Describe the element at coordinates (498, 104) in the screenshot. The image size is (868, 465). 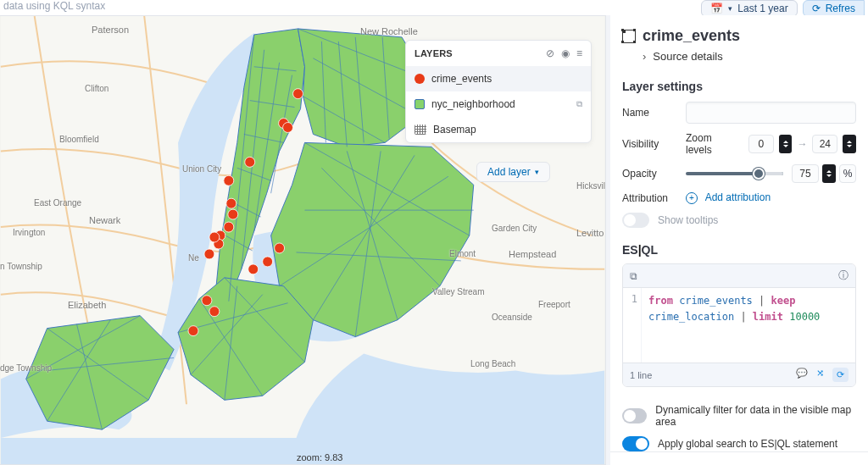
I see `layer-row: nyc_neighborhood⧉` at that location.